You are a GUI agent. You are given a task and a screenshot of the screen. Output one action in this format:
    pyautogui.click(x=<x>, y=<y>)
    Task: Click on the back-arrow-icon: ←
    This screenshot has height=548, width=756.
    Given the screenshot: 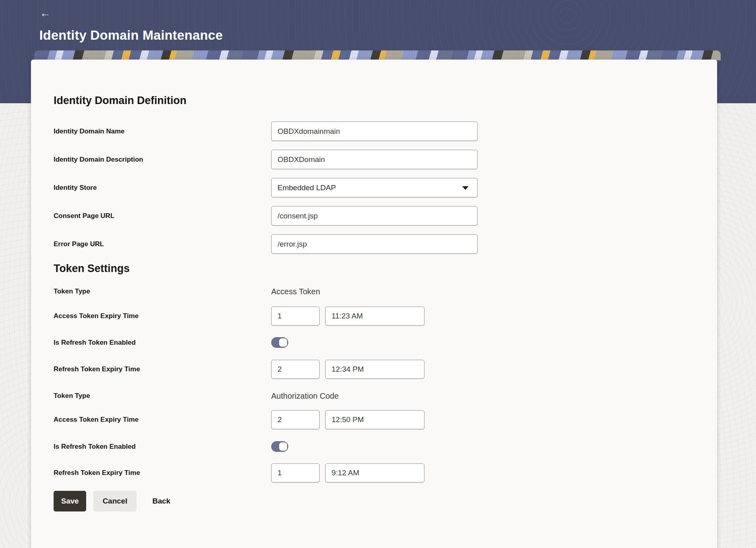 What is the action you would take?
    pyautogui.click(x=48, y=13)
    